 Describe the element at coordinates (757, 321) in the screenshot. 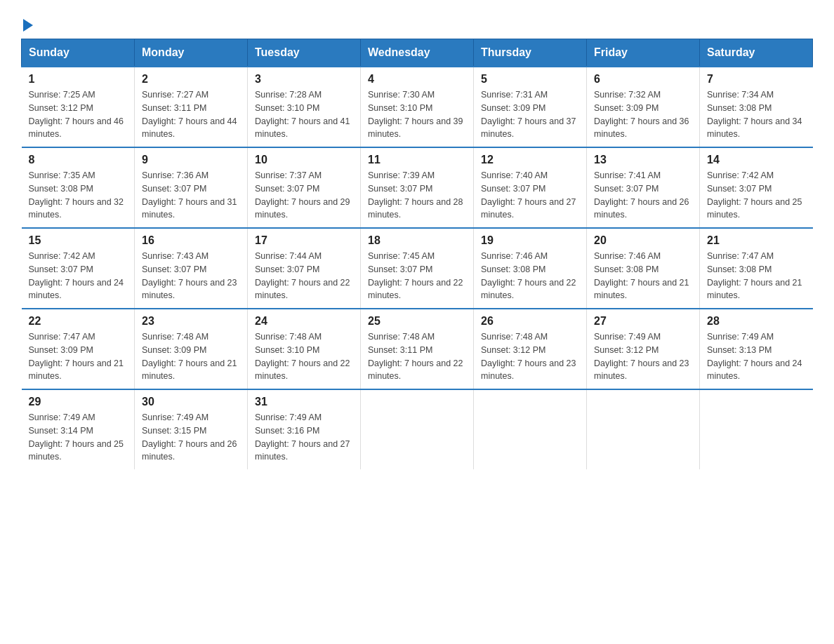

I see `day-number: 28` at that location.